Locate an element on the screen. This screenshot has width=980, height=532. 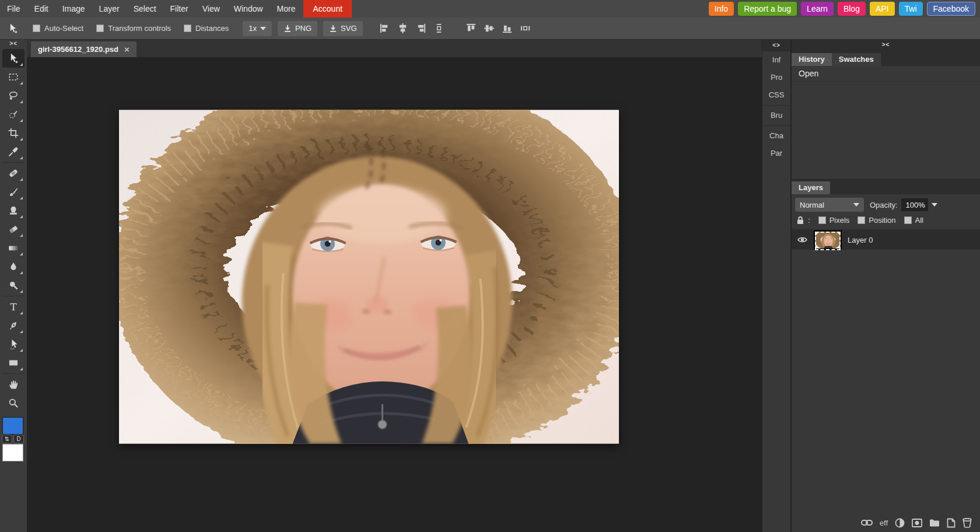
pen-tool is located at coordinates (13, 326).